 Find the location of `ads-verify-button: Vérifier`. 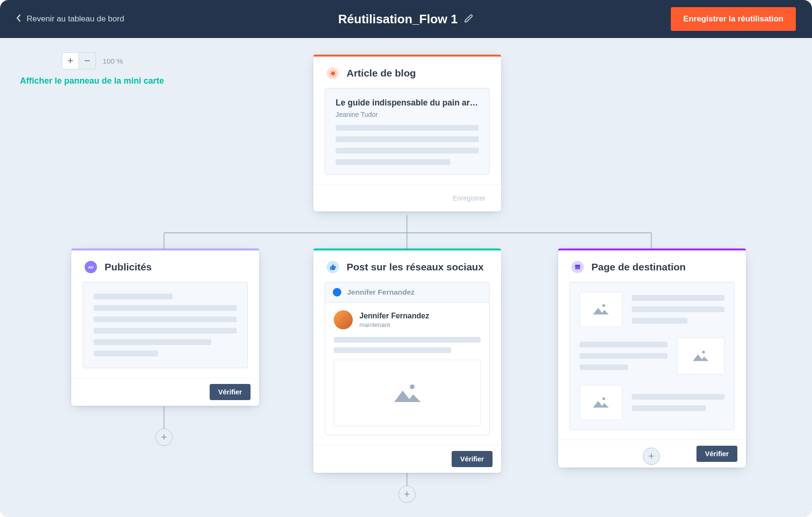

ads-verify-button: Vérifier is located at coordinates (230, 392).